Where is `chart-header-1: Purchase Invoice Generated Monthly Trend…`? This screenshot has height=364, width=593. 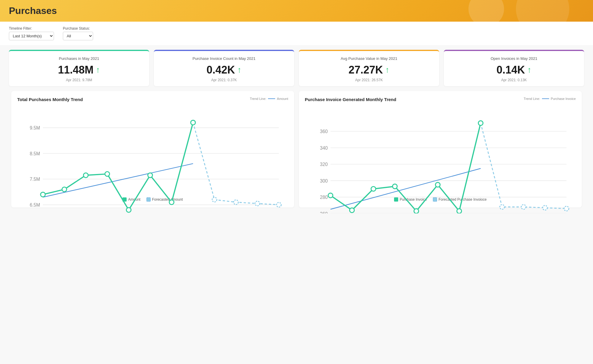 chart-header-1: Purchase Invoice Generated Monthly Trend… is located at coordinates (440, 100).